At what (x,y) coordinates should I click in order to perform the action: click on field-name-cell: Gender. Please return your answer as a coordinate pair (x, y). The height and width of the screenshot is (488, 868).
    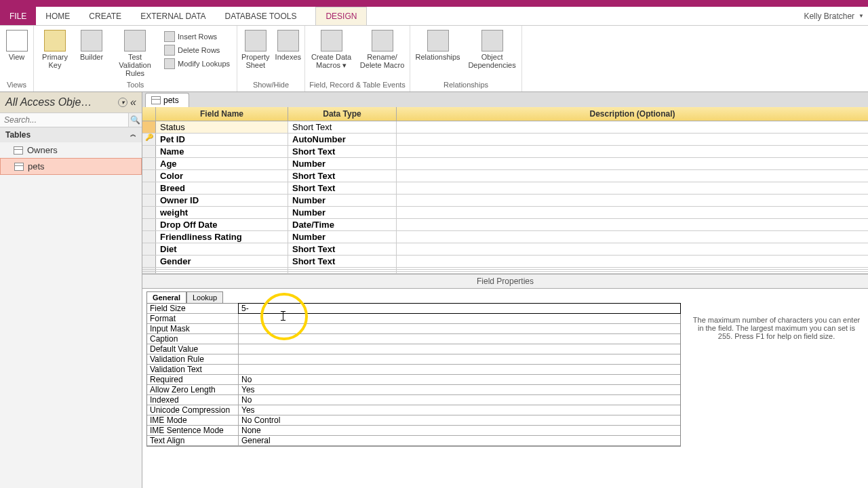
    Looking at the image, I should click on (222, 262).